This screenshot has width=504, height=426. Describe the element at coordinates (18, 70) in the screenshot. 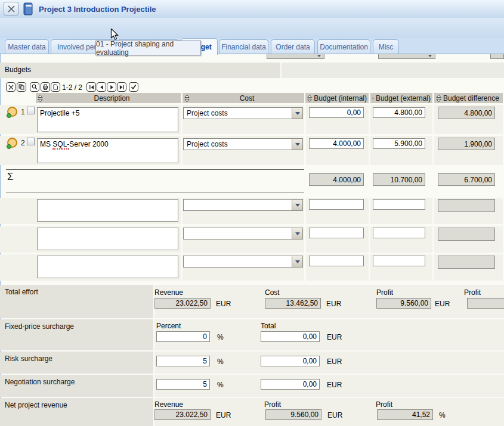

I see `section-title: Budgets` at that location.